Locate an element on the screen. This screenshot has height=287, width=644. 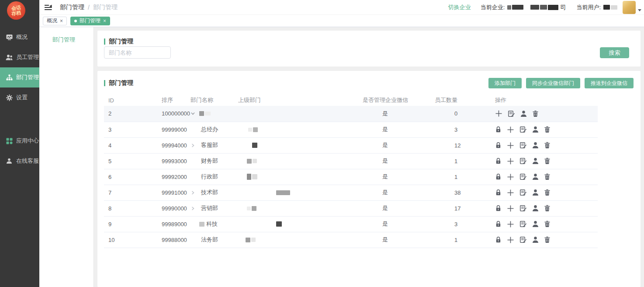
expand-down-icon is located at coordinates (193, 114).